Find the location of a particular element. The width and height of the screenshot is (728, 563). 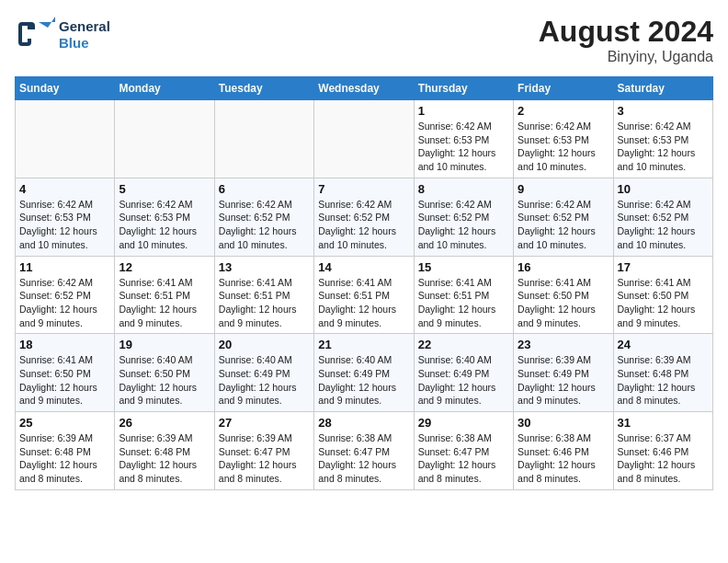

calendar-cell: 3Sunrise: 6:42 AMSunset: 6:53 PMDaylight… is located at coordinates (663, 140).